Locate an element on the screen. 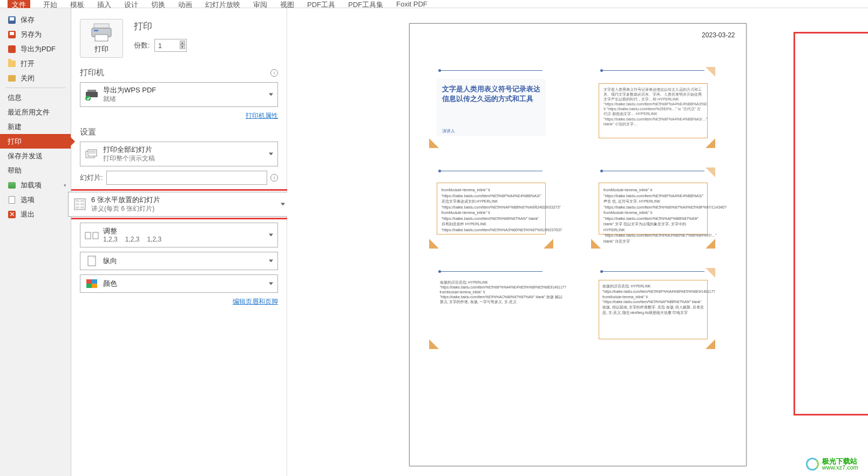  color-icon is located at coordinates (92, 284).